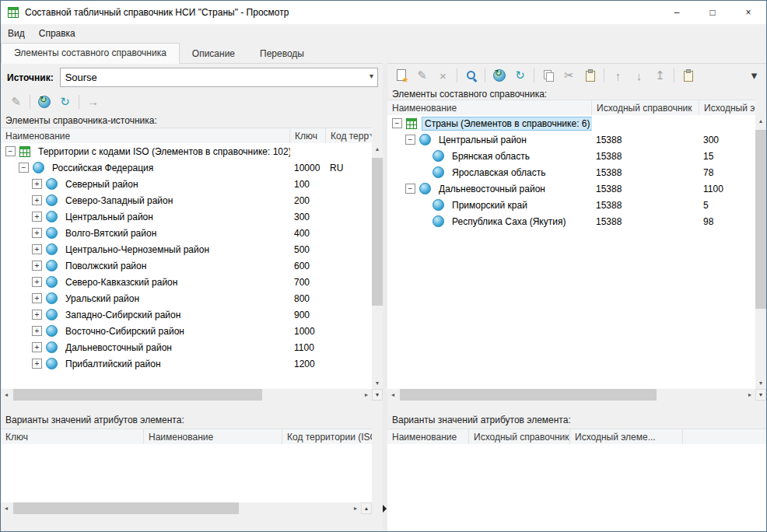 This screenshot has height=532, width=767. Describe the element at coordinates (219, 78) in the screenshot. I see `source-combobox: Sourse ▾` at that location.